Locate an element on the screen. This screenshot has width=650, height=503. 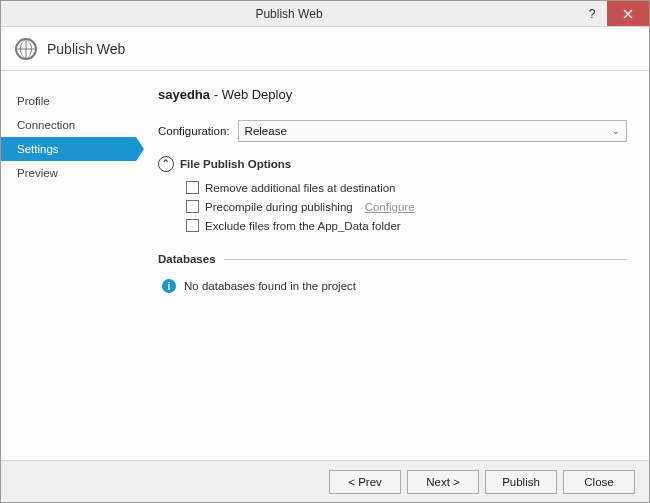
close-icon is located at coordinates (628, 14).